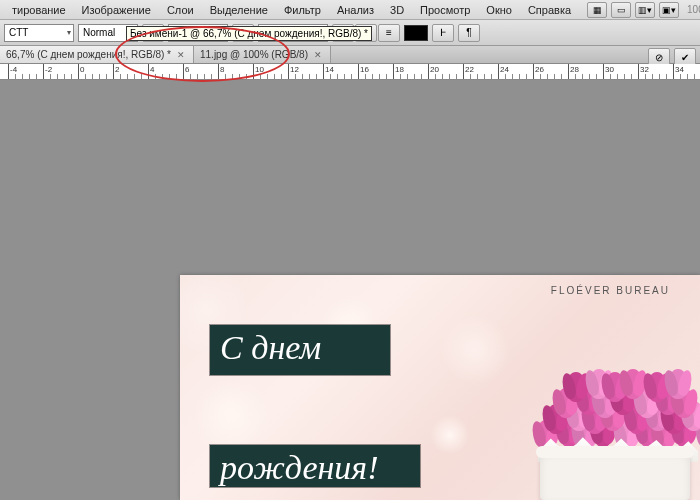 The height and width of the screenshot is (500, 700). I want to click on char-panel-icon: ¶, so click(469, 33).